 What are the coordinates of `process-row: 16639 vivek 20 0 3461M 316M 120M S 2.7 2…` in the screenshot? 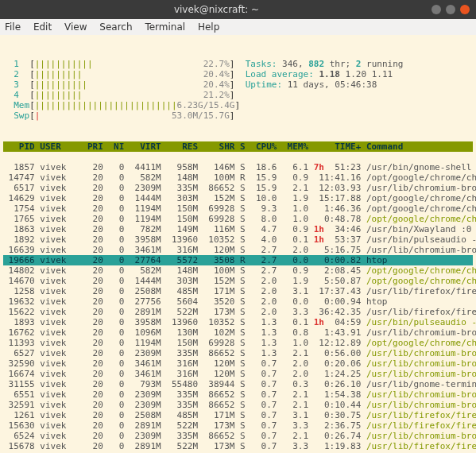 It's located at (238, 250).